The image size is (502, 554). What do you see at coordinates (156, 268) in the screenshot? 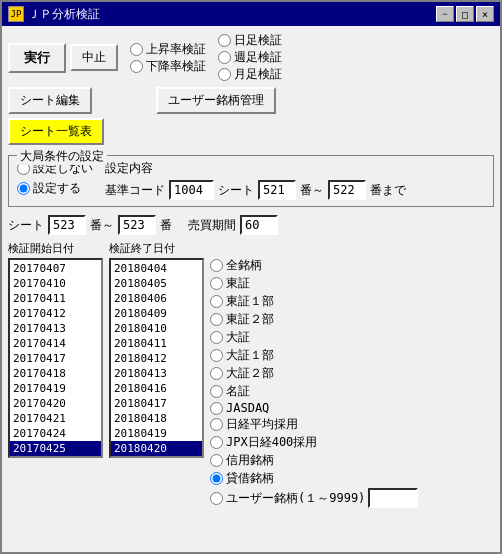
I see `list-item: 20180404` at bounding box center [156, 268].